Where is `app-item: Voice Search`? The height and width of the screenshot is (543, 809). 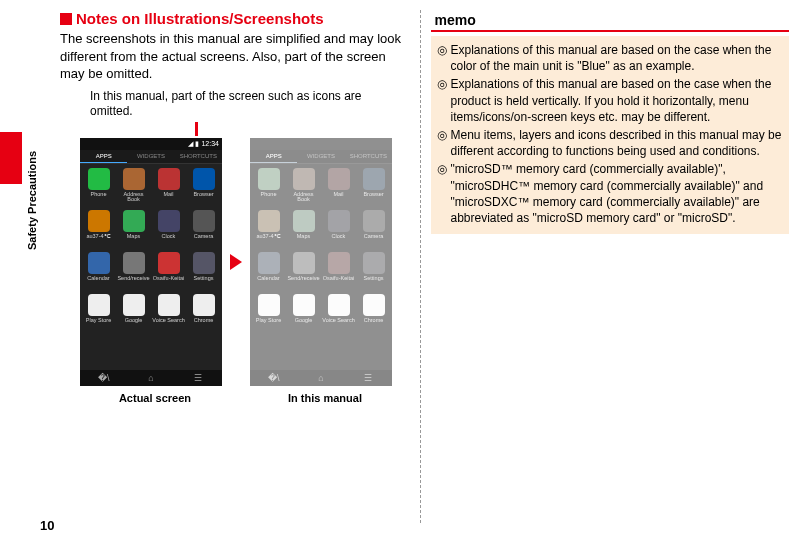 app-item: Voice Search is located at coordinates (168, 314).